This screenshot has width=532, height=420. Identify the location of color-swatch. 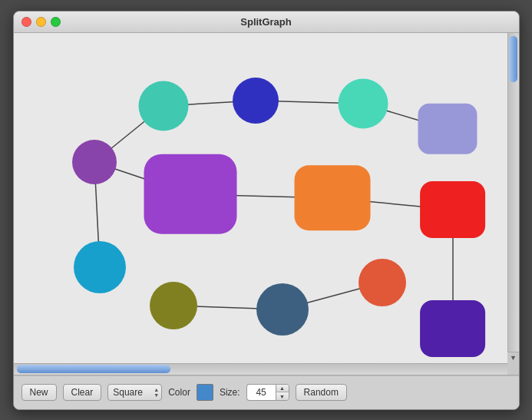
(205, 392).